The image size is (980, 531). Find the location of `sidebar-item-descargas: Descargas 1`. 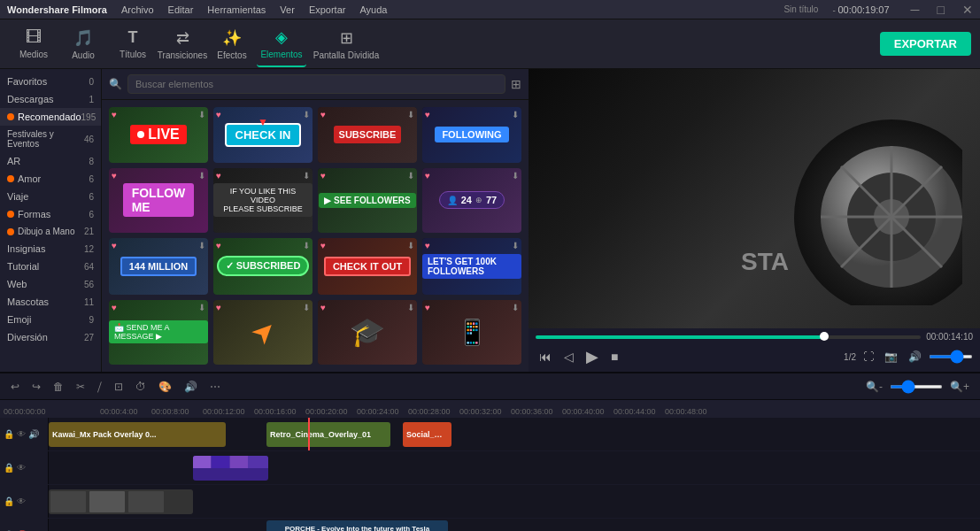

sidebar-item-descargas: Descargas 1 is located at coordinates (50, 99).